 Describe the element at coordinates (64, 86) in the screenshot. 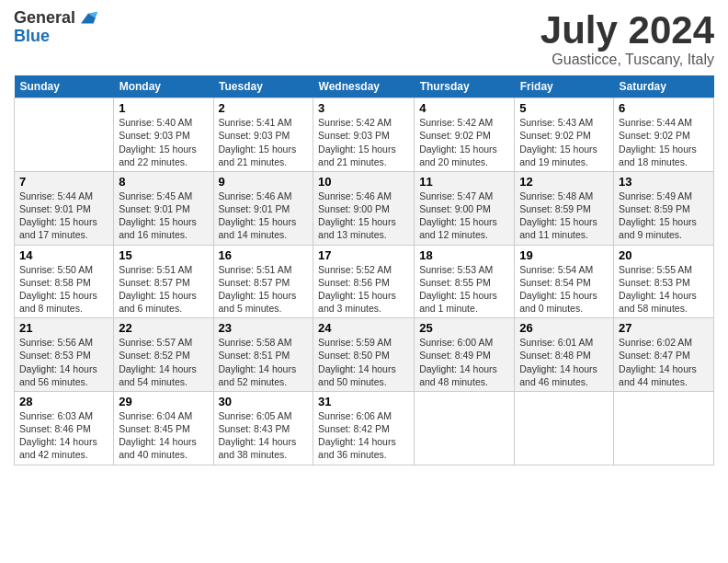

I see `col-sunday: Sunday` at that location.